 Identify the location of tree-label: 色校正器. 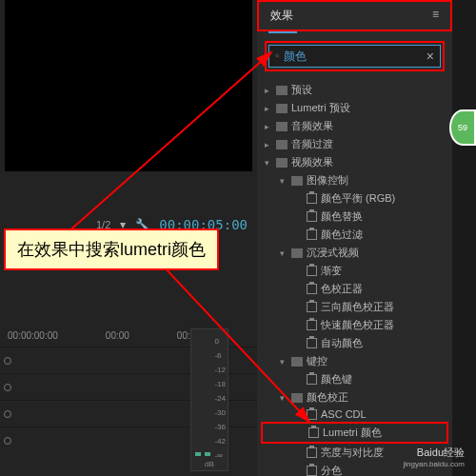
(342, 289).